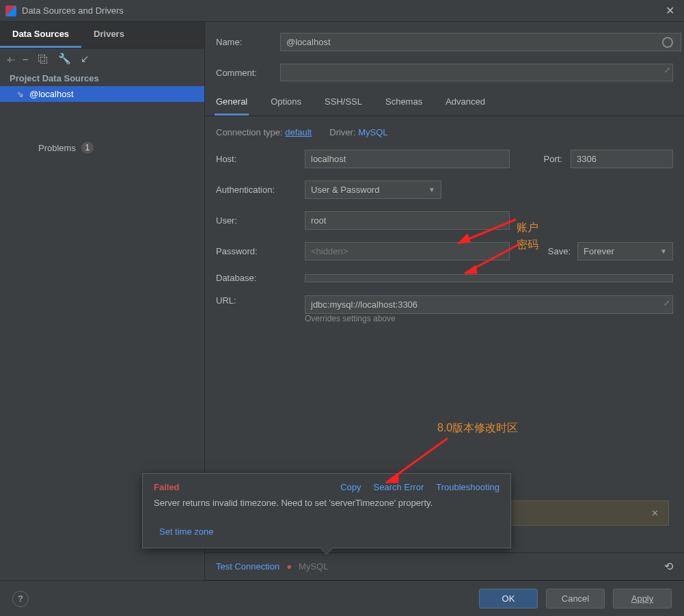 This screenshot has height=616, width=684. What do you see at coordinates (256, 301) in the screenshot?
I see `url-label: URL:` at bounding box center [256, 301].